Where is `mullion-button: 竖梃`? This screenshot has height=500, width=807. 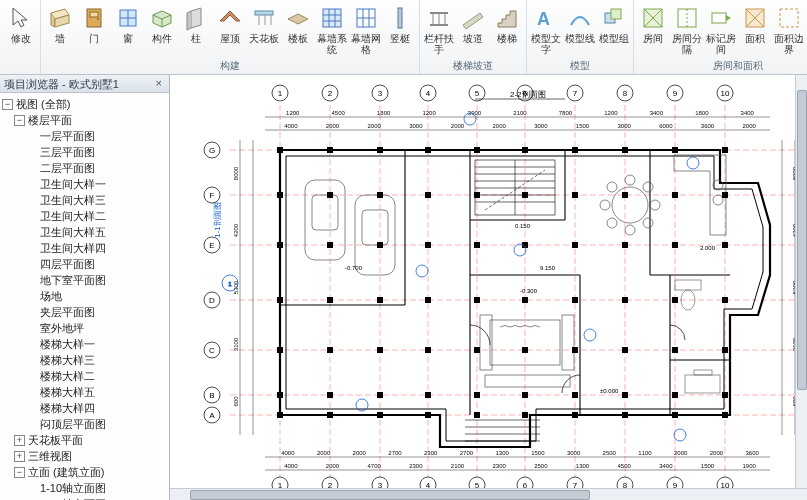 mullion-button: 竖梃 is located at coordinates (400, 30).